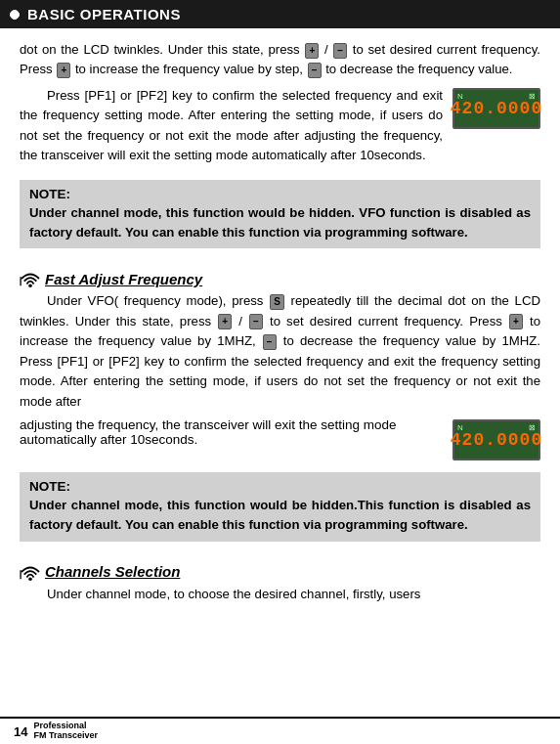 The width and height of the screenshot is (560, 744). I want to click on note-box-2: NOTE: Under channel mode, this function …, so click(280, 506).